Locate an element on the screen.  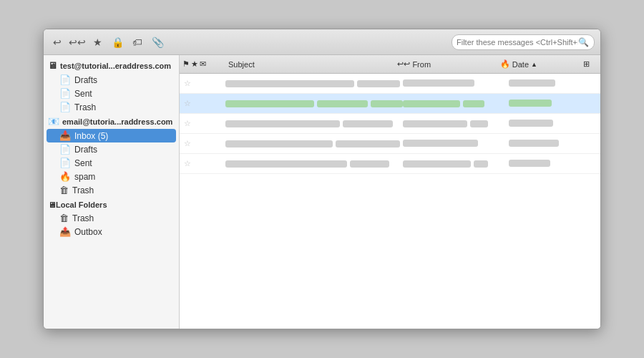
local-folders-label: Local Folders is located at coordinates (82, 205).